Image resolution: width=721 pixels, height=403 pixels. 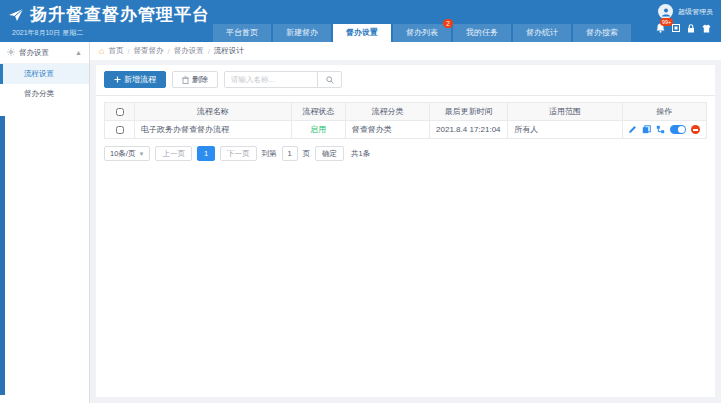 I want to click on chevron-down-icon: ▼, so click(x=141, y=154).